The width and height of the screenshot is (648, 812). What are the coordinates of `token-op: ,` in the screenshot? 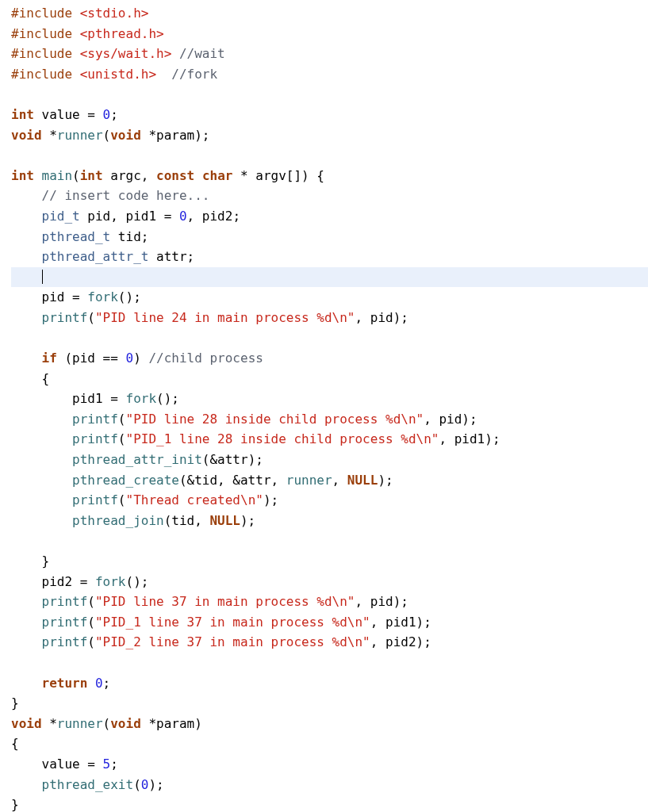 It's located at (339, 481).